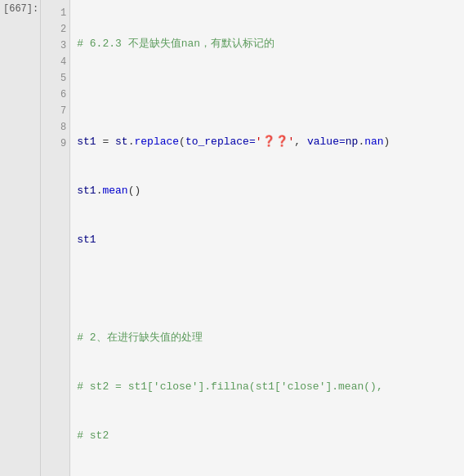 Image resolution: width=464 pixels, height=476 pixels. What do you see at coordinates (267, 240) in the screenshot?
I see `code-line-5: st1` at bounding box center [267, 240].